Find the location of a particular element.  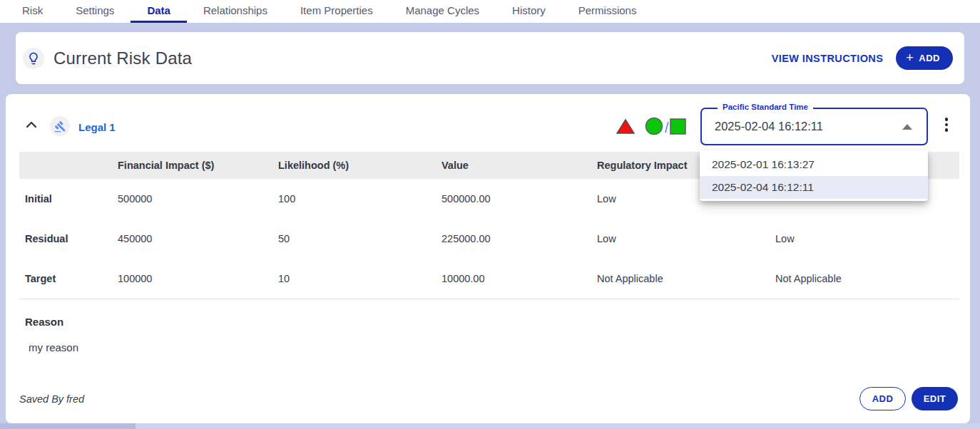

cell: 450000 is located at coordinates (193, 239).